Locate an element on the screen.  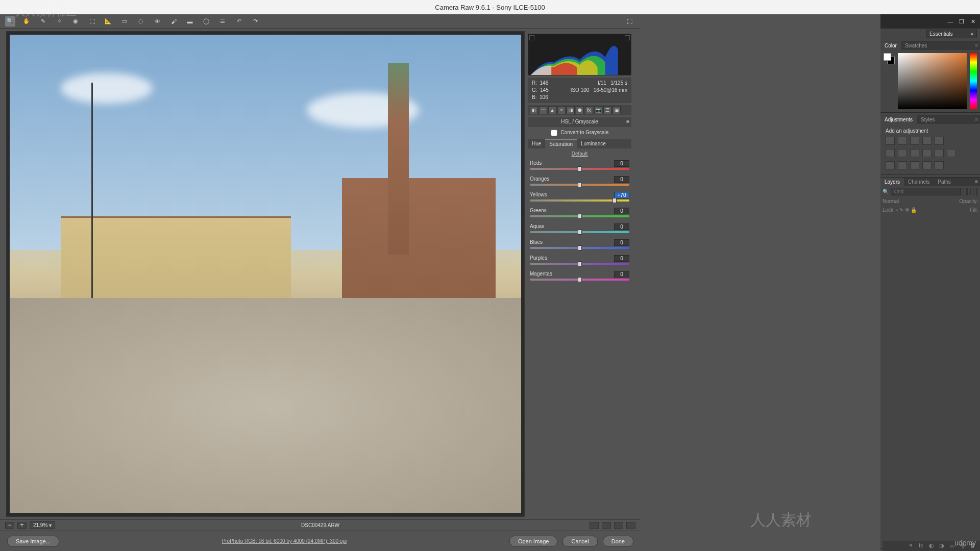
layers-tab: Layers is located at coordinates (892, 182).